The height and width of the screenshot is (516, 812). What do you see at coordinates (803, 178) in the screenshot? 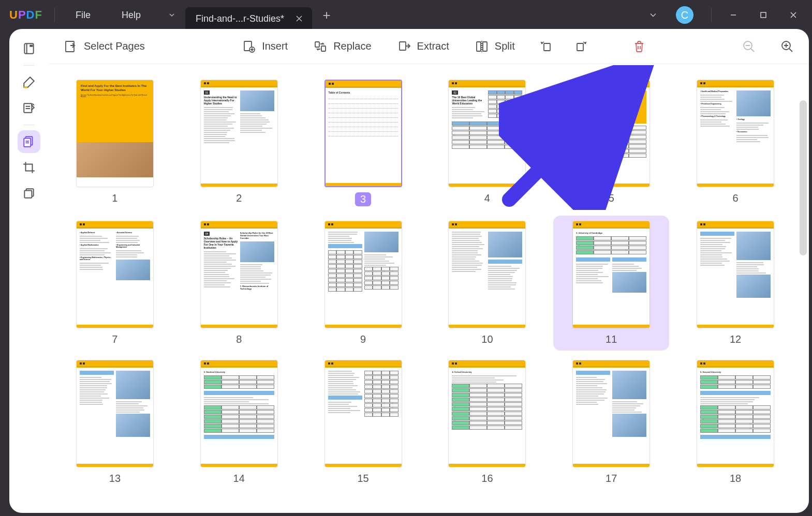
I see `scrollbar-thumb` at bounding box center [803, 178].